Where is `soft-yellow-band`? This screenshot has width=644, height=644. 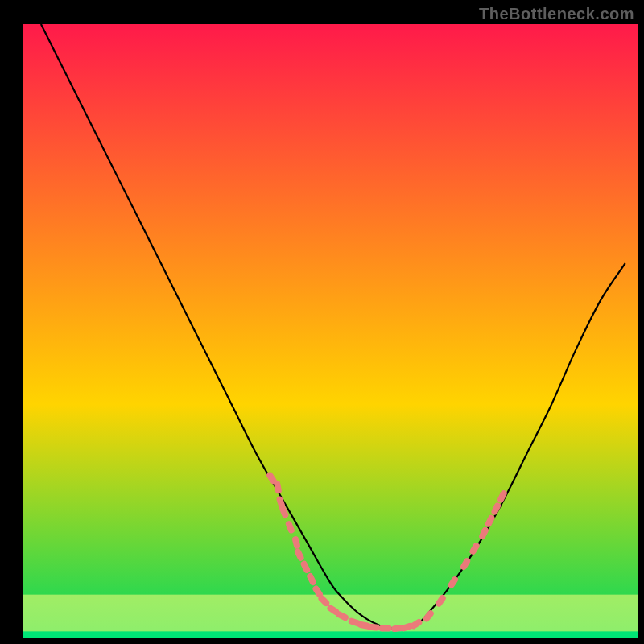 soft-yellow-band is located at coordinates (330, 617).